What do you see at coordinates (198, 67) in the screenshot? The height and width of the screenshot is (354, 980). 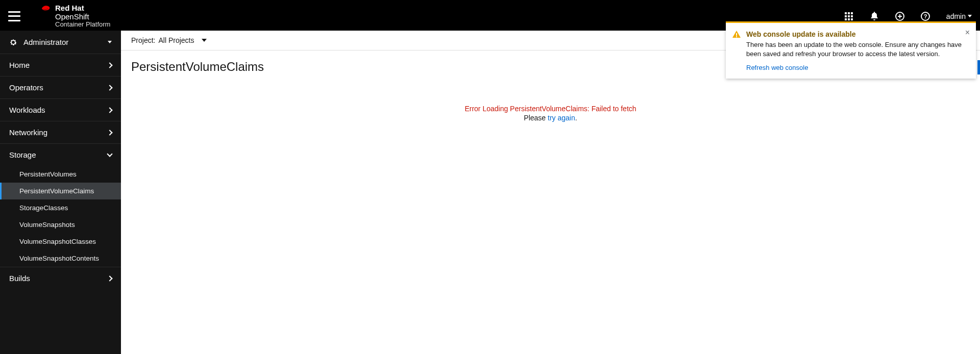 I see `page-title: PersistentVolumeClaims` at bounding box center [198, 67].